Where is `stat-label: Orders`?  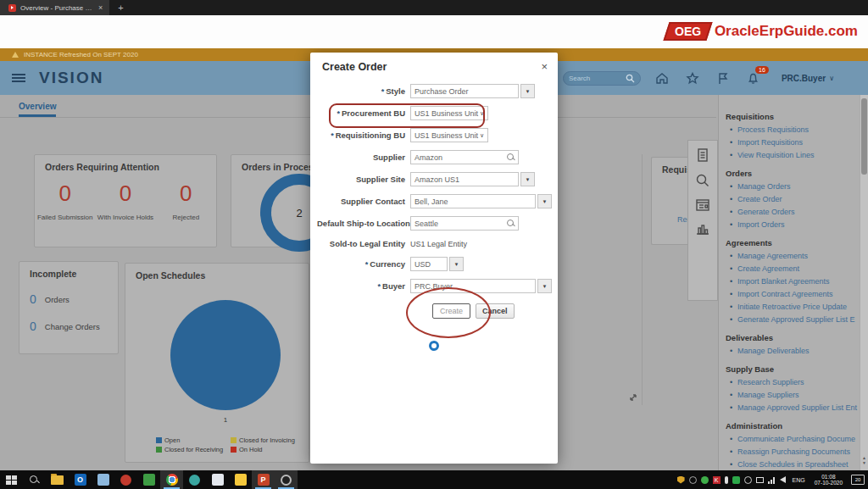
stat-label: Orders is located at coordinates (58, 300).